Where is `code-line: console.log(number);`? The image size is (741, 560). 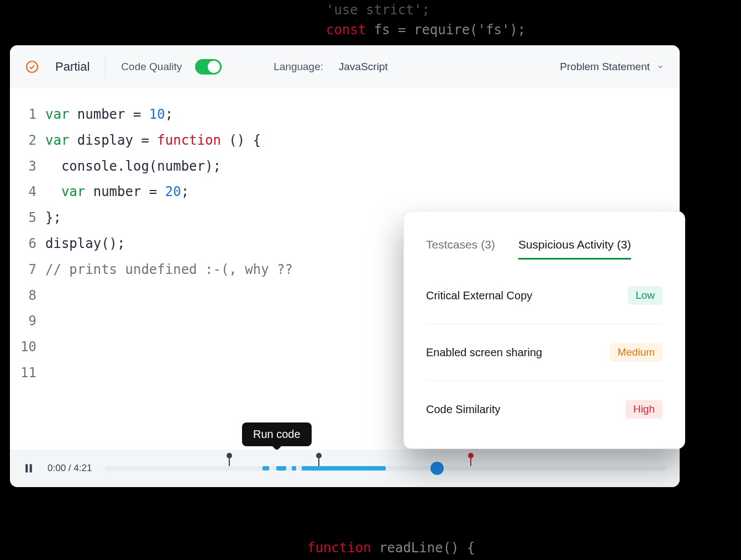 code-line: console.log(number); is located at coordinates (169, 167).